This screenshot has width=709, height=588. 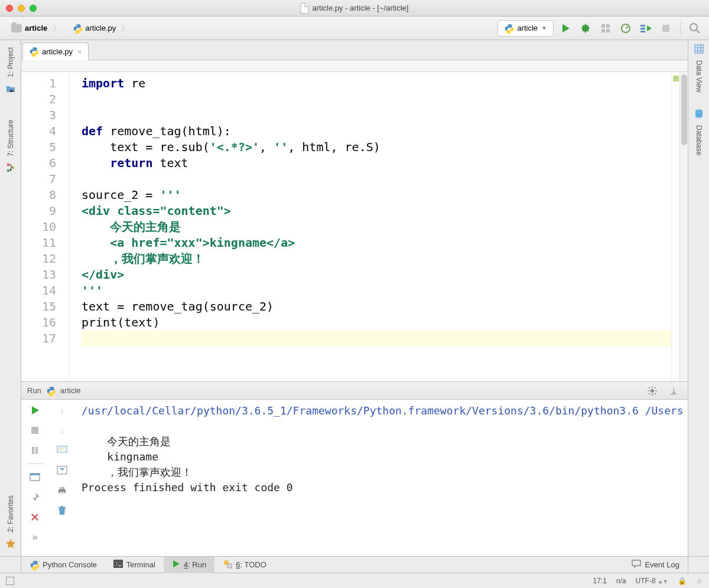 I want to click on tool-project-tab: 1: Project, so click(x=11, y=63).